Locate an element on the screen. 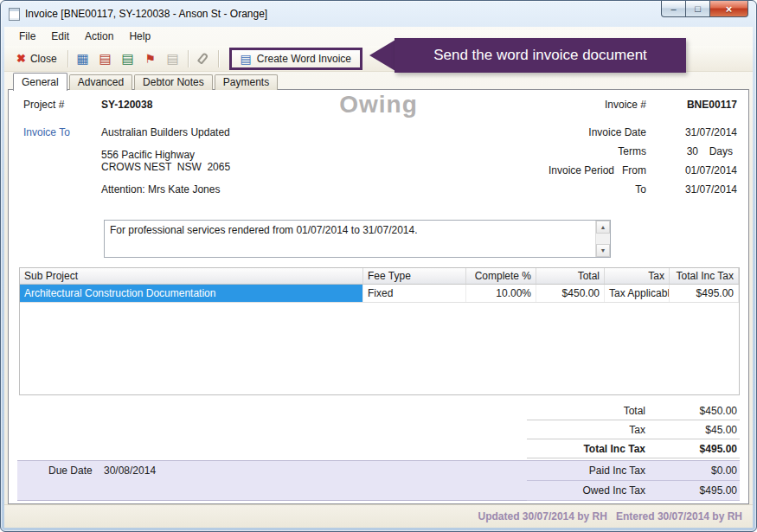 The width and height of the screenshot is (757, 532). tab-advanced: Advanced is located at coordinates (100, 82).